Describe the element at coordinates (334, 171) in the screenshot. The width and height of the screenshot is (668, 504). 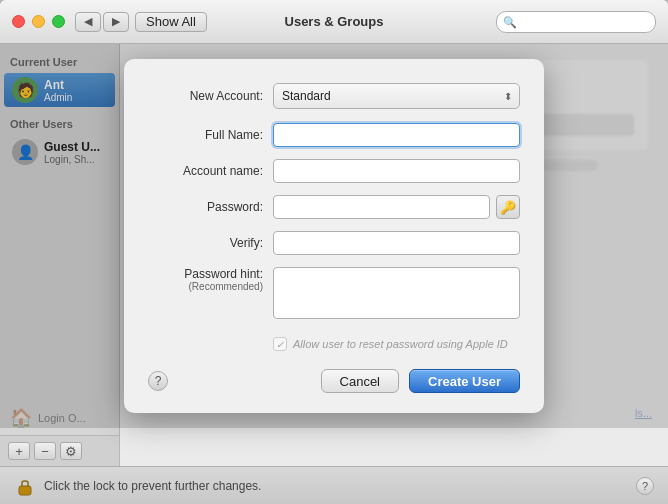
I see `account-name-row: Account name:` at that location.